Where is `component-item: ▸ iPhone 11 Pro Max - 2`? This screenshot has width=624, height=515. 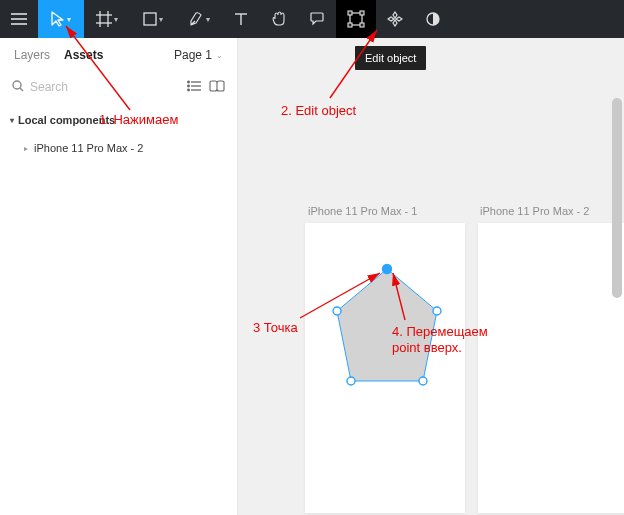 component-item: ▸ iPhone 11 Pro Max - 2 is located at coordinates (118, 148).